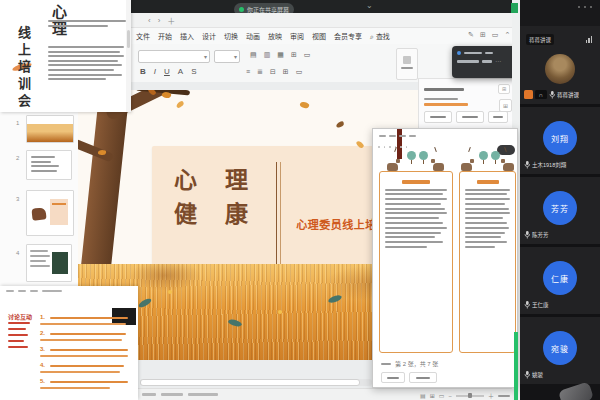  I want to click on playback-button, so click(393, 378).